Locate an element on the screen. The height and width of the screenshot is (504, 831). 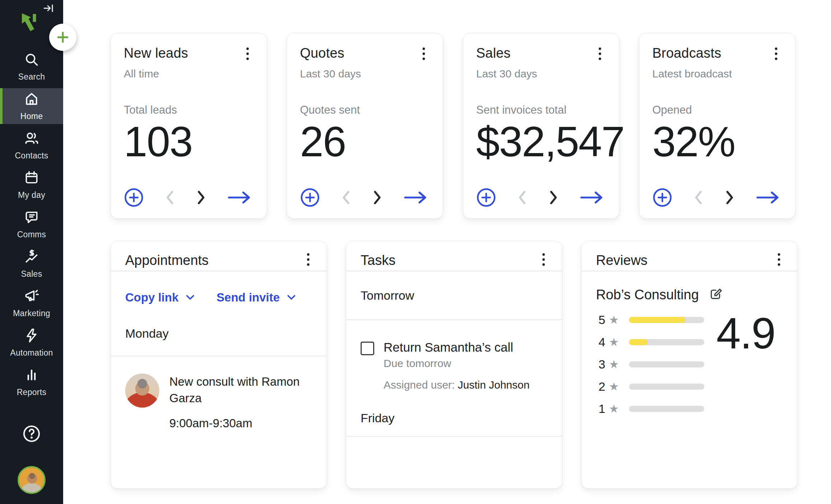
calendar-icon is located at coordinates (32, 179).